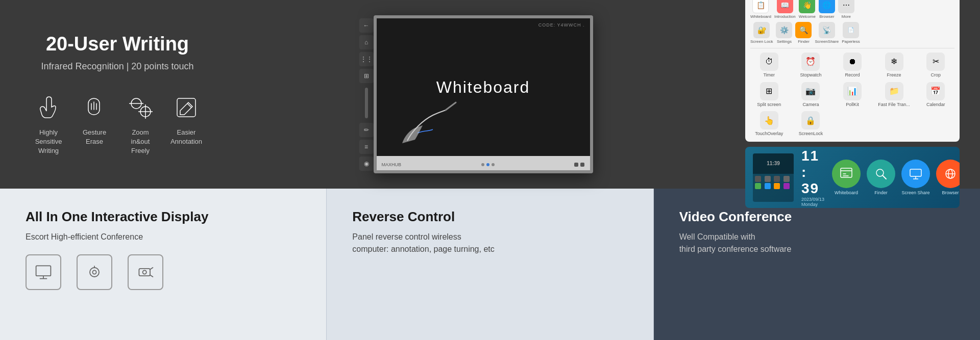 The image size is (980, 340). Describe the element at coordinates (950, 193) in the screenshot. I see `home-app-browser-label: Browser` at that location.